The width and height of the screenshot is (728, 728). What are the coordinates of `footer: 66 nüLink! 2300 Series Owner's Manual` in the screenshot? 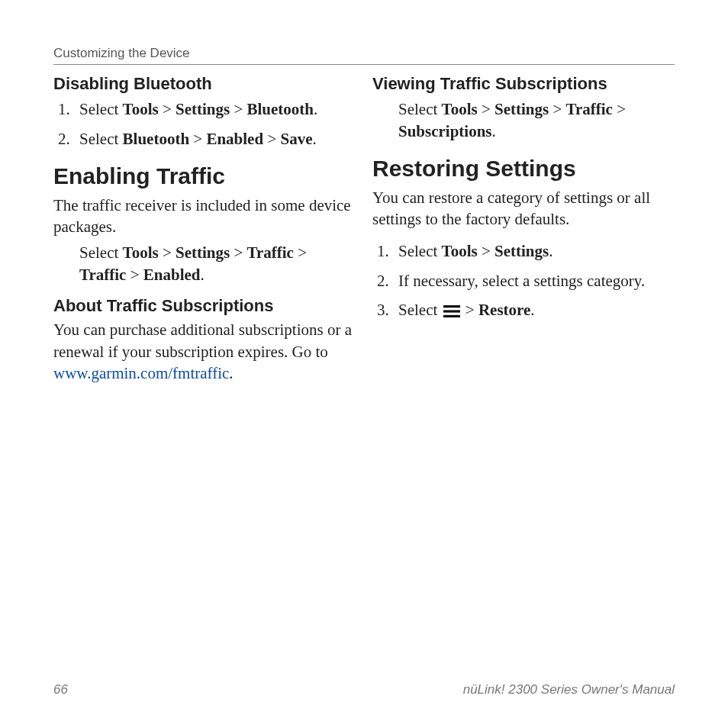 It's located at (364, 682).